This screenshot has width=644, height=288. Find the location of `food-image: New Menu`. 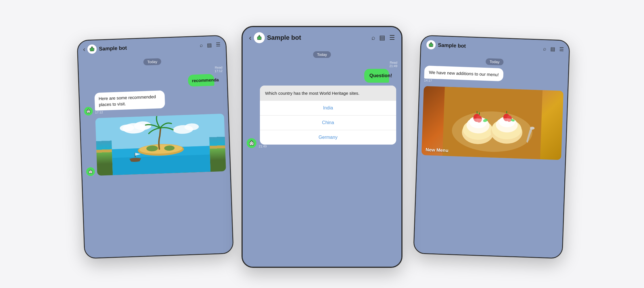

food-image: New Menu is located at coordinates (492, 123).